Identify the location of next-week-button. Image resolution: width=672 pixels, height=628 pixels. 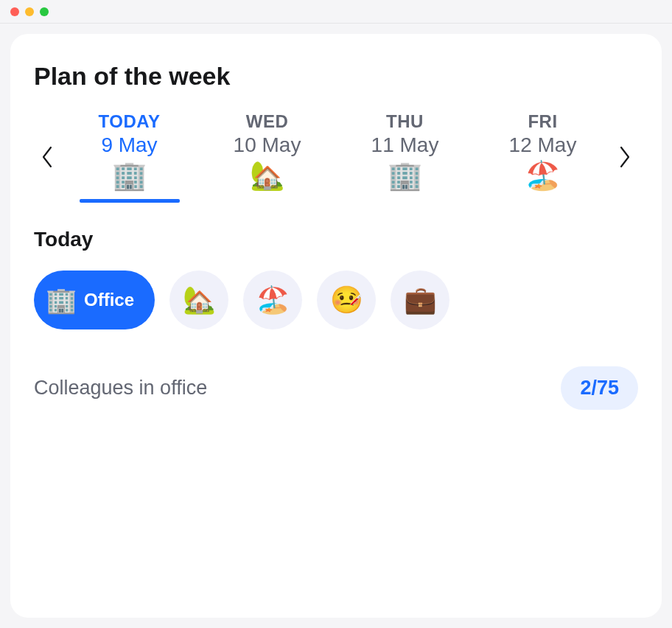
(625, 157).